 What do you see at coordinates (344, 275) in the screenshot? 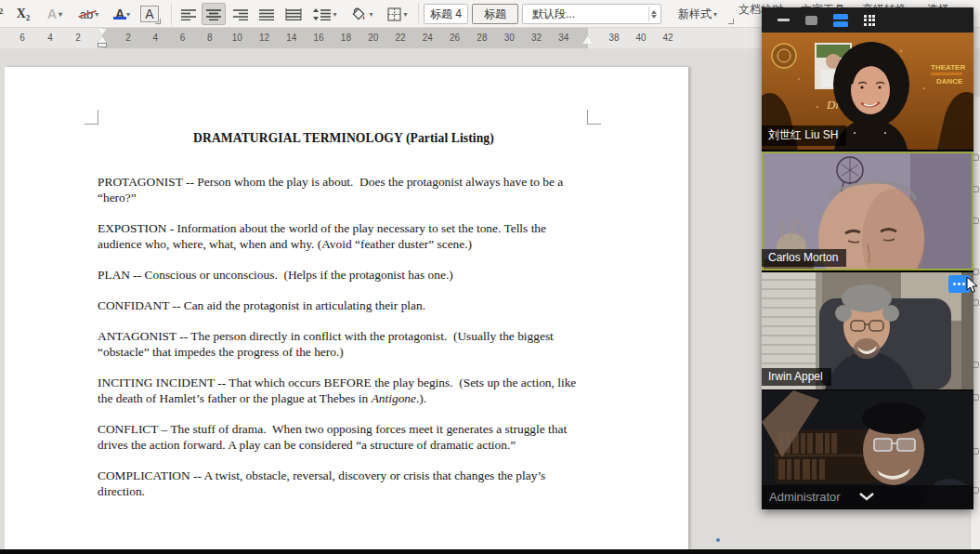
I see `doc-paragraph: PLAN -- Conscious or unconscious. (Helps…` at bounding box center [344, 275].